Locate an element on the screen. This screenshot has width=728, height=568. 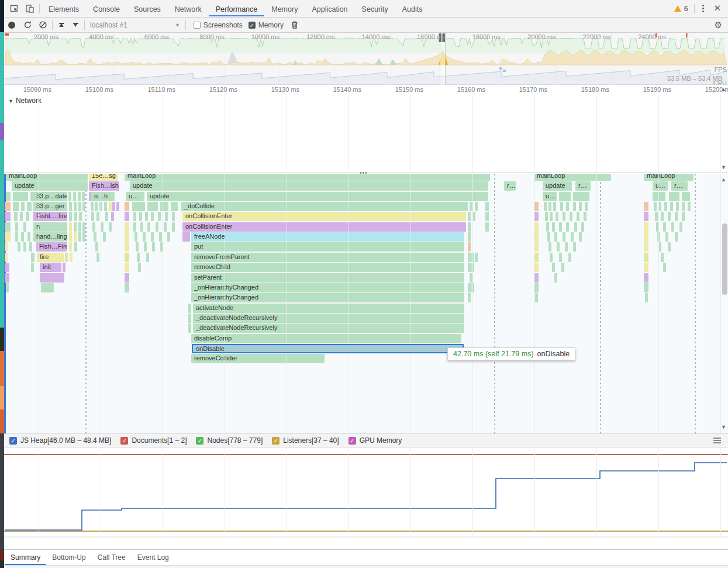
details-tab-call-tree: Call Tree is located at coordinates (112, 557).